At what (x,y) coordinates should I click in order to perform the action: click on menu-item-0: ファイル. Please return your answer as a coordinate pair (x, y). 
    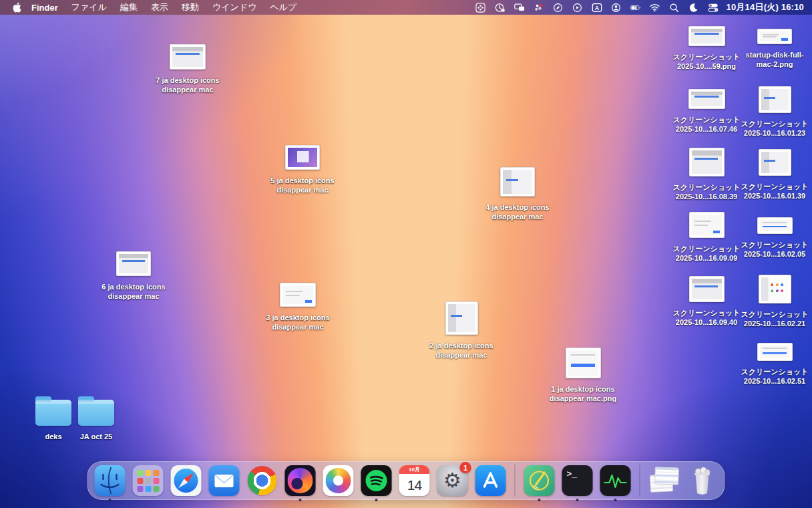
    Looking at the image, I should click on (89, 7).